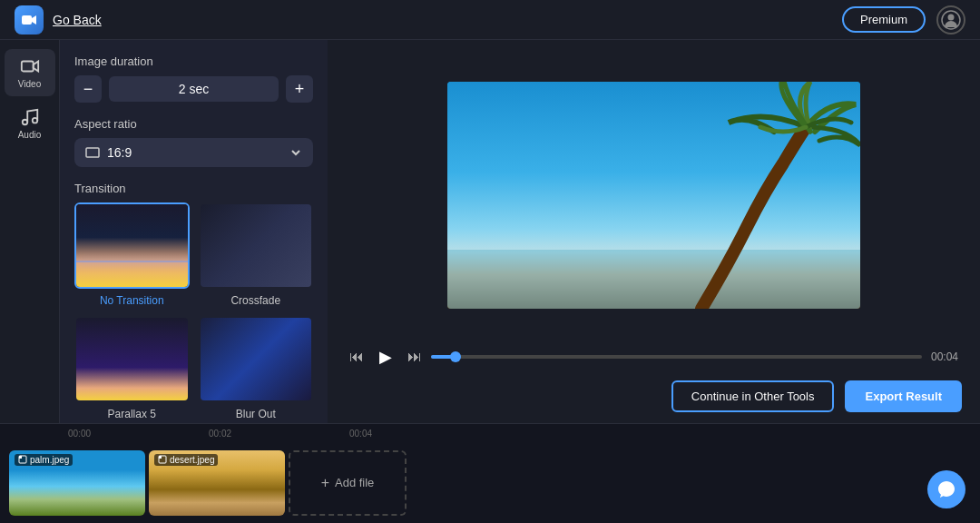 The image size is (980, 523). Describe the element at coordinates (88, 89) in the screenshot. I see `duration-minus-button: −` at that location.